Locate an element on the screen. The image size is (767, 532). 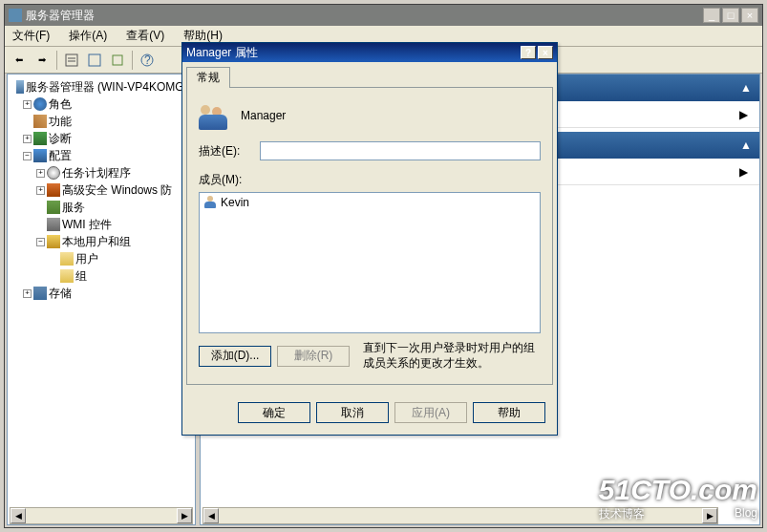
tree-root-label: 服务器管理器 (WIN-VP4KOMGQ is located at coordinates (109, 88).